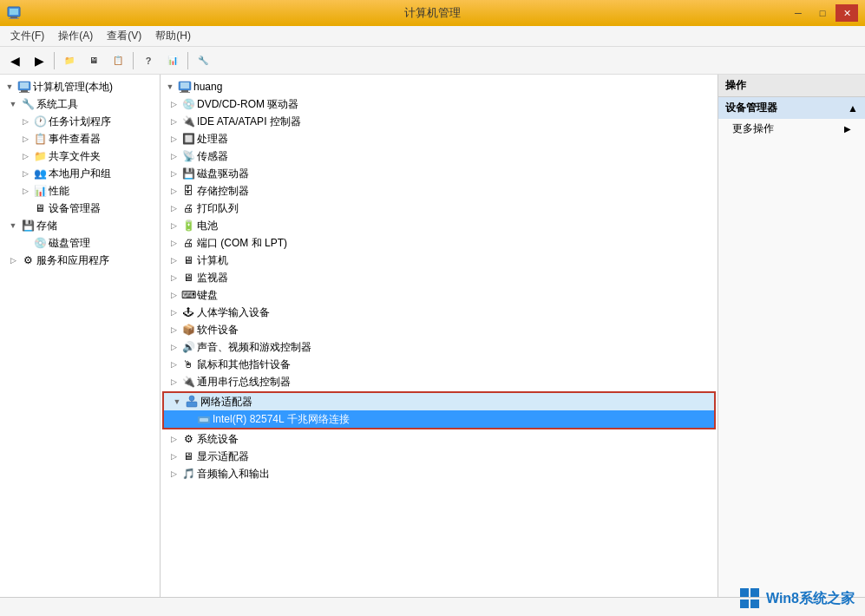 This screenshot has height=616, width=865. What do you see at coordinates (439, 295) in the screenshot?
I see `mid-keyboard: ▷ ⌨ 键盘` at bounding box center [439, 295].